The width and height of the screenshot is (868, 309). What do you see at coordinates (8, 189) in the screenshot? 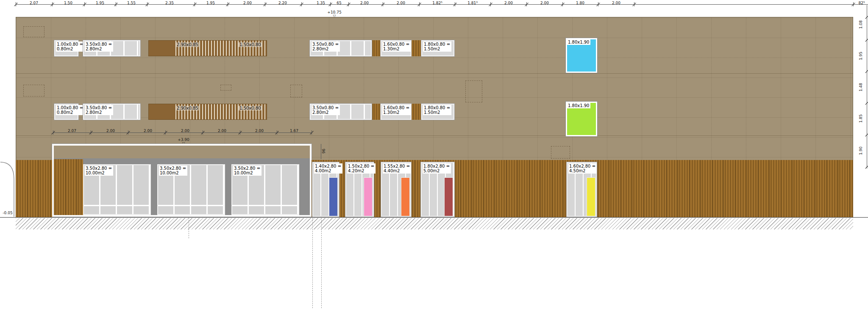
I see `arched-doorway-outline` at bounding box center [8, 189].